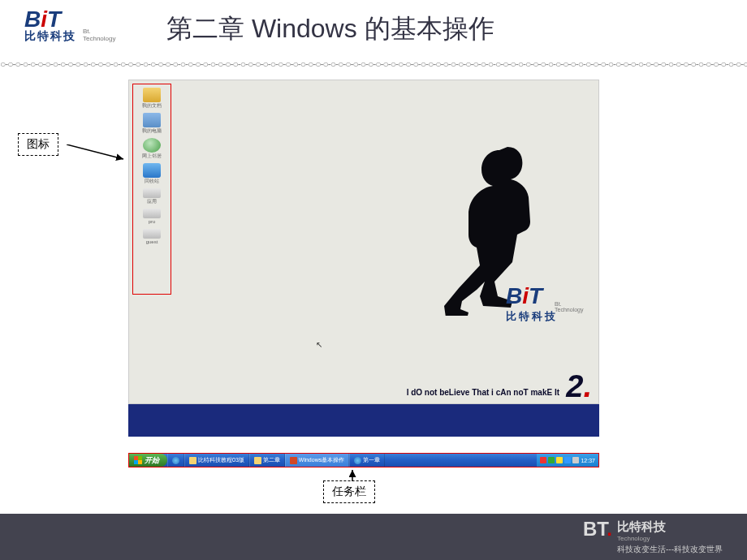 The width and height of the screenshot is (747, 560). Describe the element at coordinates (152, 120) in the screenshot. I see `computer-icon` at that location.